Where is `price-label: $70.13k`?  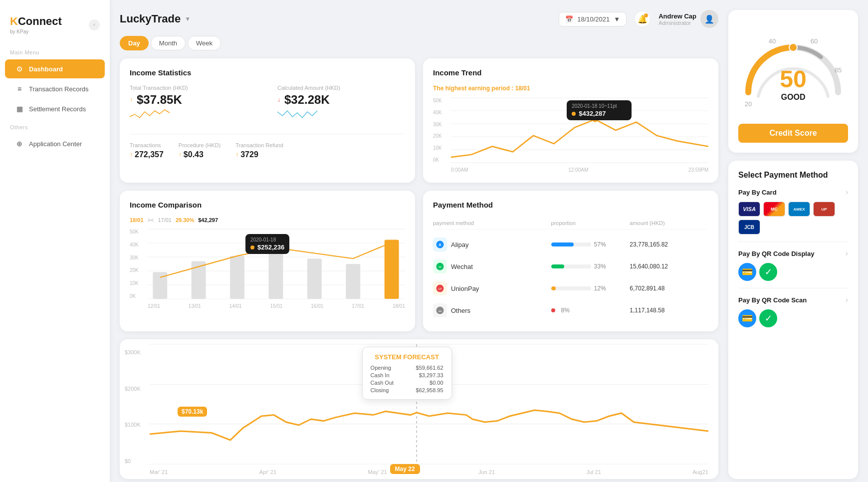 price-label: $70.13k is located at coordinates (193, 412).